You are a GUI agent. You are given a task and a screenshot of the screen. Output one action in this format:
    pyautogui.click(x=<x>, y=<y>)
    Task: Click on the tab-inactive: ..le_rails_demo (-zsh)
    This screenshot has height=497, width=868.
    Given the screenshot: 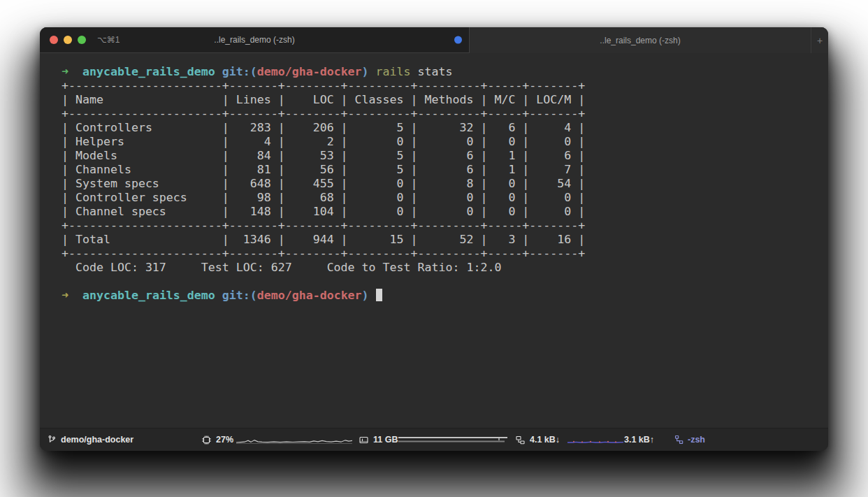 What is the action you would take?
    pyautogui.click(x=640, y=41)
    